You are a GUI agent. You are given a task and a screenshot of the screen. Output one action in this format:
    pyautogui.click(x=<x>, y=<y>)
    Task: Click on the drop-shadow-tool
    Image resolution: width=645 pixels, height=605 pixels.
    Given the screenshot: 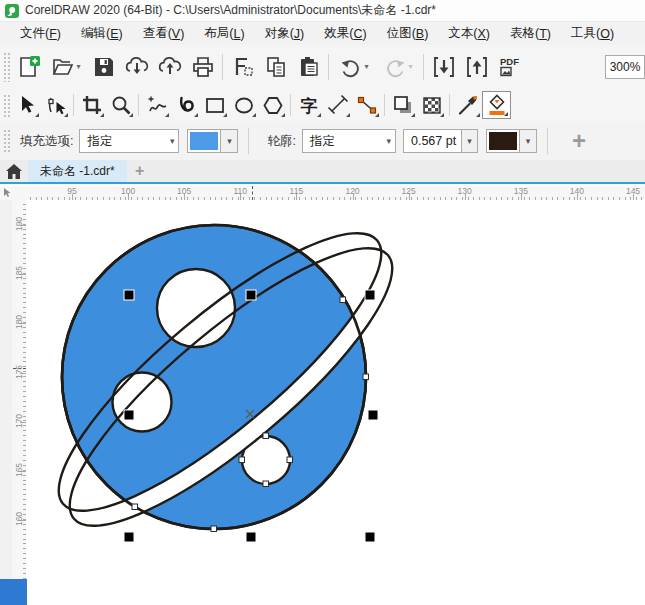 What is the action you would take?
    pyautogui.click(x=402, y=105)
    